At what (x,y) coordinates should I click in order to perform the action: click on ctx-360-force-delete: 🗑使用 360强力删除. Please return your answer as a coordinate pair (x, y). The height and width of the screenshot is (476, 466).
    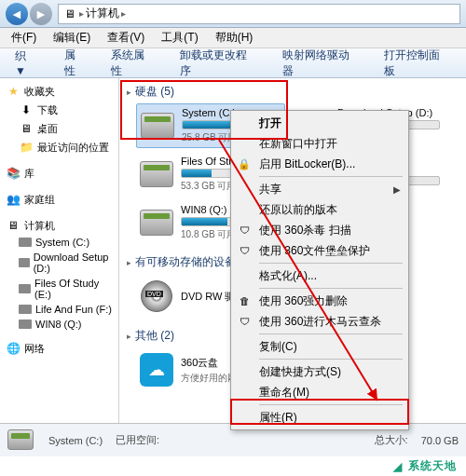
    Looking at the image, I should click on (320, 301).